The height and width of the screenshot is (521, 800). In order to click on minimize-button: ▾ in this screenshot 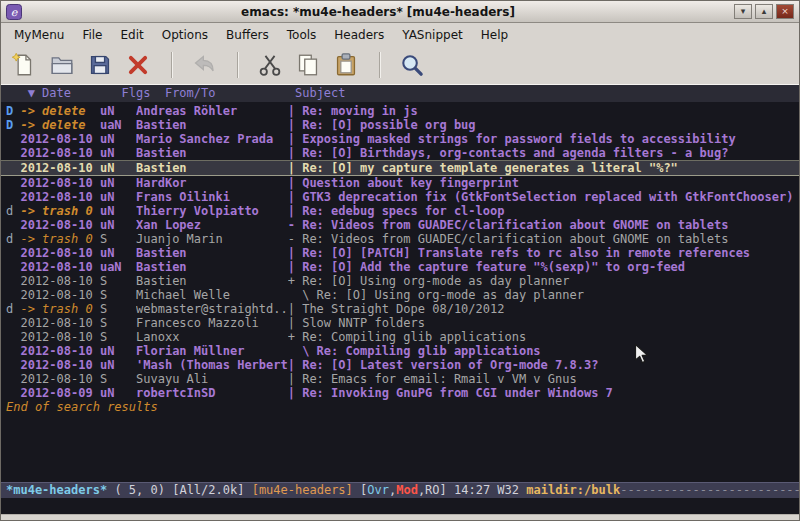, I will do `click(743, 12)`.